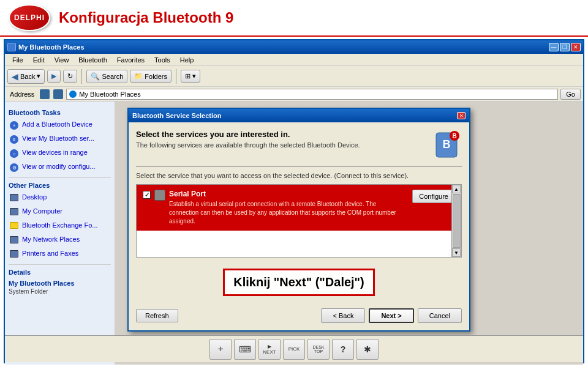  What do you see at coordinates (554, 47) in the screenshot?
I see `minimize-button: —` at bounding box center [554, 47].